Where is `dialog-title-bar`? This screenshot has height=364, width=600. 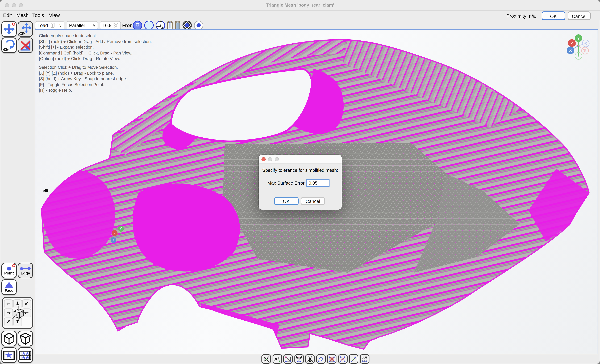
dialog-title-bar is located at coordinates (300, 159).